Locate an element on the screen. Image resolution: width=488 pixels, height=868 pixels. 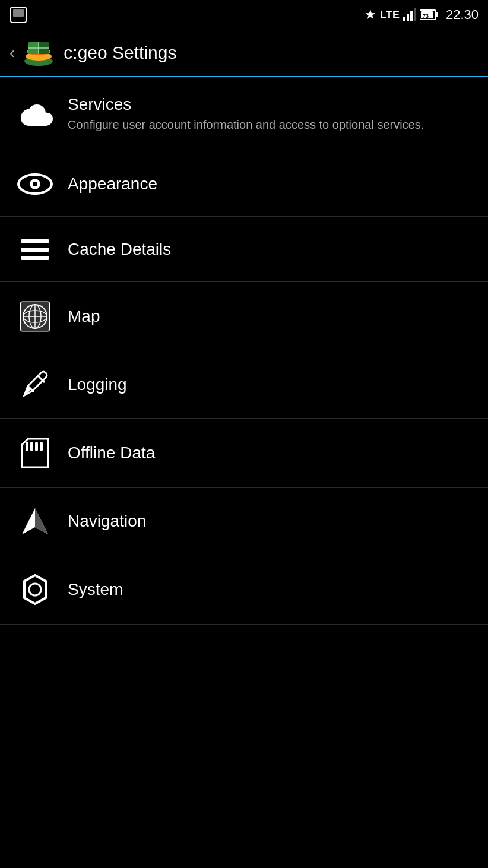
appearance-text: Appearance is located at coordinates (113, 184).